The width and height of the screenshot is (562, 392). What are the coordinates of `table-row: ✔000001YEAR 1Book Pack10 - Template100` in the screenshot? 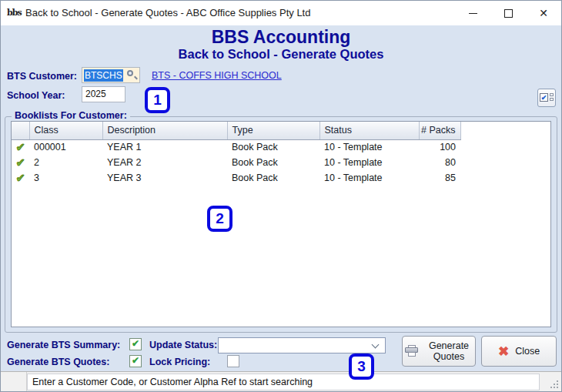 It's located at (281, 147).